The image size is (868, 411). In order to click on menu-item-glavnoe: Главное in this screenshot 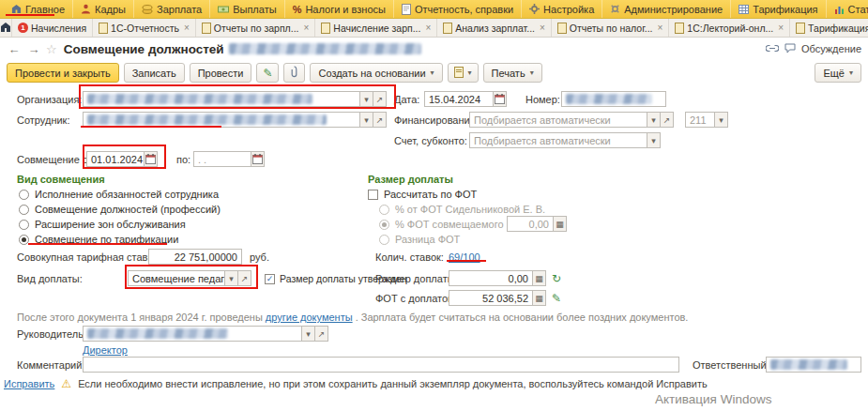, I will do `click(38, 9)`.